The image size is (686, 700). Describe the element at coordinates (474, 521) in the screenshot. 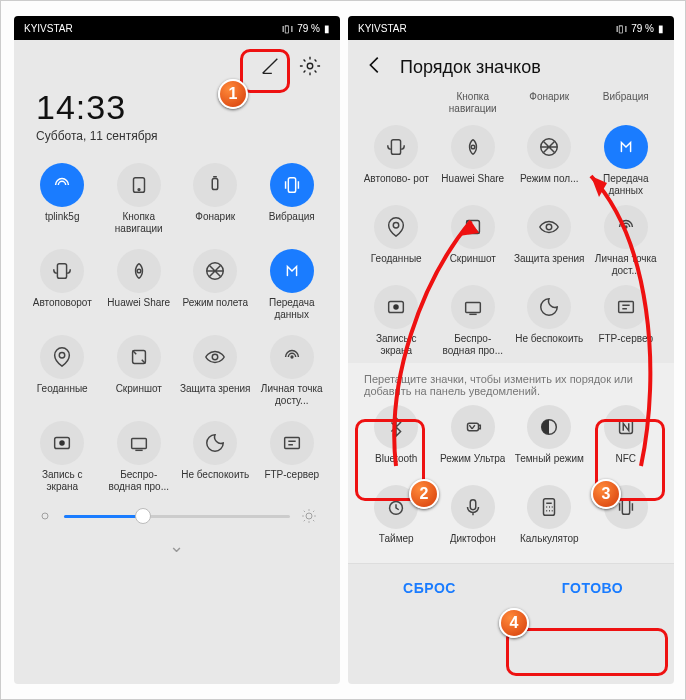

I see `qs-tile: Диктофон` at that location.